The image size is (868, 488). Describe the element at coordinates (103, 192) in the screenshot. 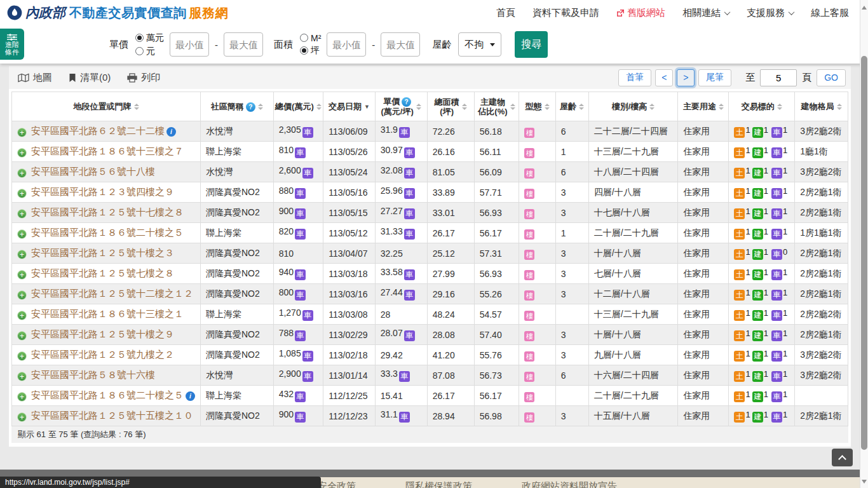

I see `address-link: 安平區國平北路１２３號四樓之９` at that location.